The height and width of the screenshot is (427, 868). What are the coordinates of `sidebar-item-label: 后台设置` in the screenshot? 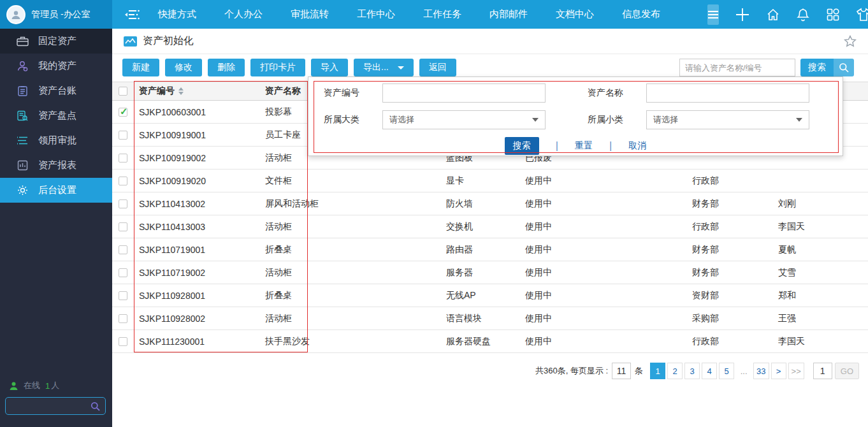 It's located at (57, 190).